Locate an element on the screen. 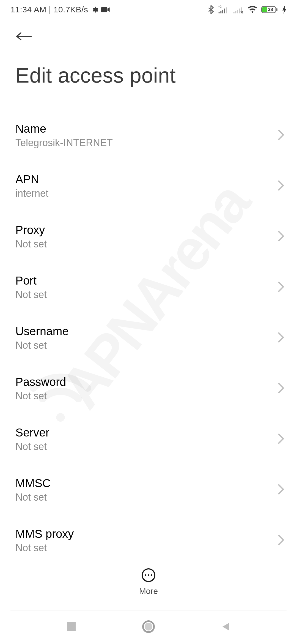  back-button is located at coordinates (24, 37).